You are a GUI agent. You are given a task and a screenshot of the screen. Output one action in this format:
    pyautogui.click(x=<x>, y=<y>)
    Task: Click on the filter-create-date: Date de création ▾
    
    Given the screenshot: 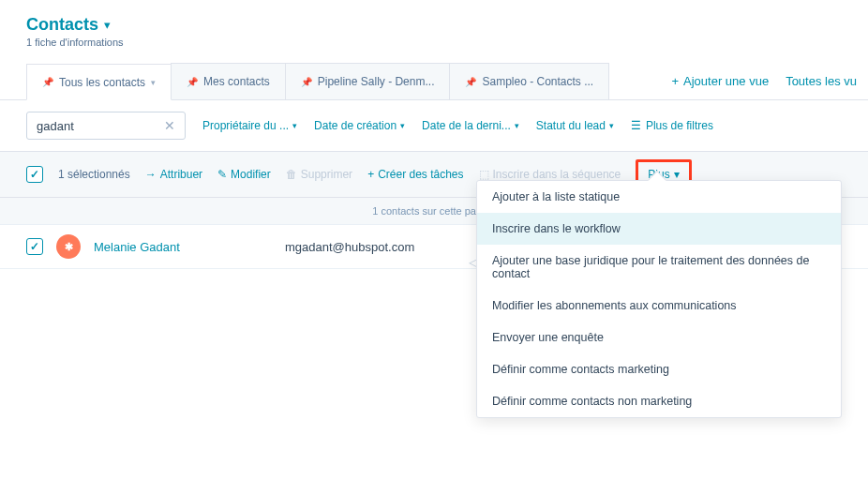 What is the action you would take?
    pyautogui.click(x=360, y=126)
    